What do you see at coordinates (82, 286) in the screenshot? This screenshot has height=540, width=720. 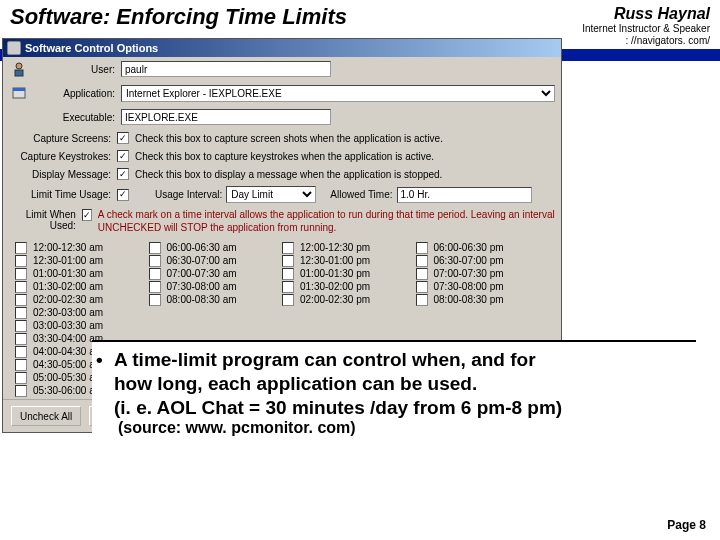 I see `time-interval-cell: 01:30-02:00 am` at bounding box center [82, 286].